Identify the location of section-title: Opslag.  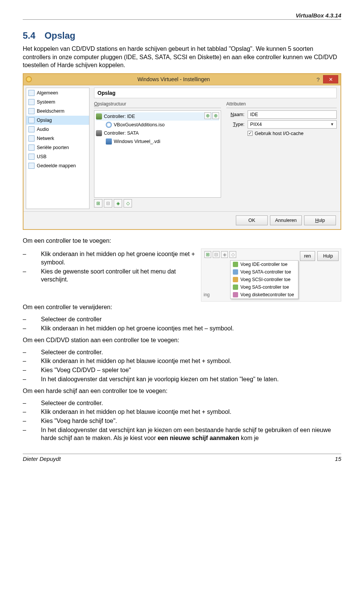
(60, 36).